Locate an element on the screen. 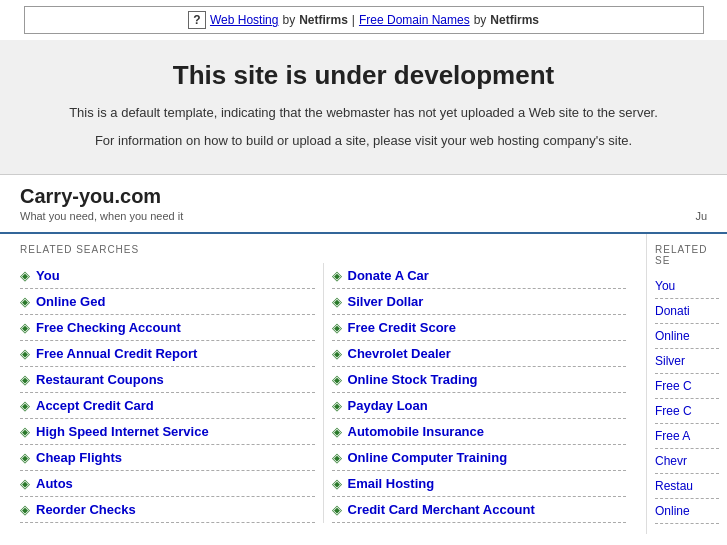  search-link: Donate A Car is located at coordinates (388, 276).